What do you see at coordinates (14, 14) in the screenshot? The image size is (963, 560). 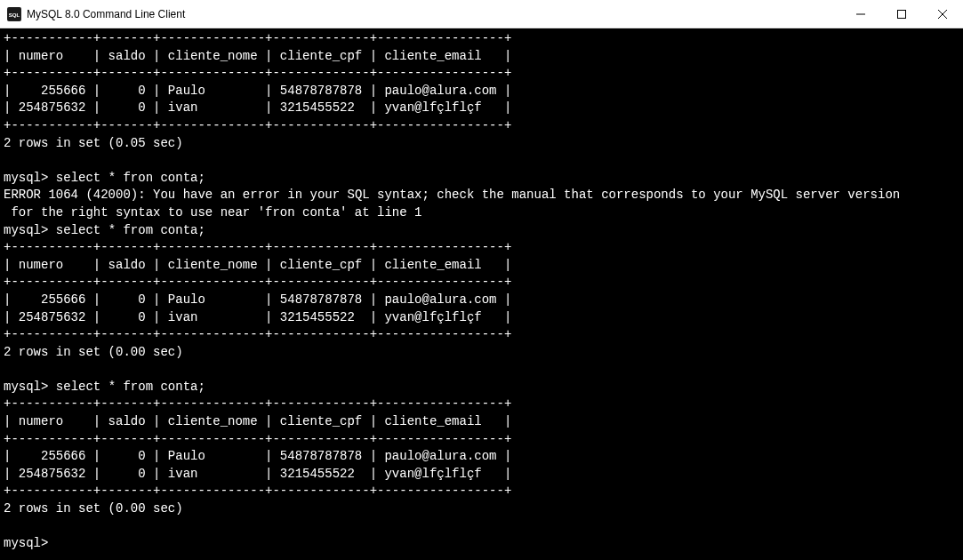 I see `svg-text: SQL` at bounding box center [14, 14].